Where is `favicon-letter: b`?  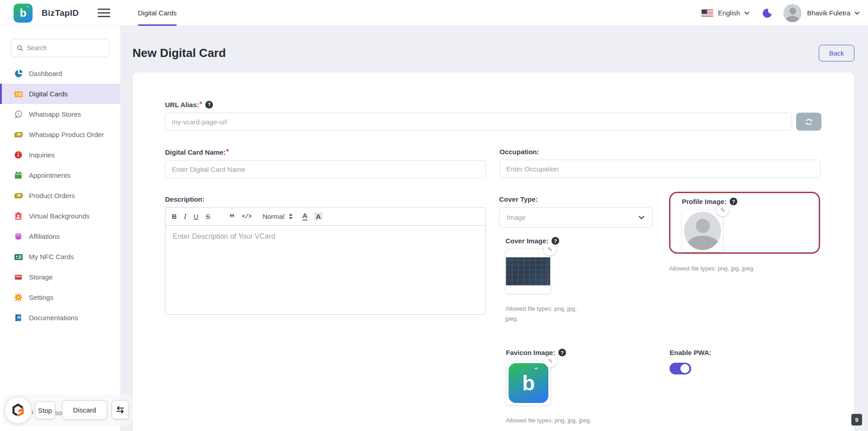 favicon-letter: b is located at coordinates (528, 383).